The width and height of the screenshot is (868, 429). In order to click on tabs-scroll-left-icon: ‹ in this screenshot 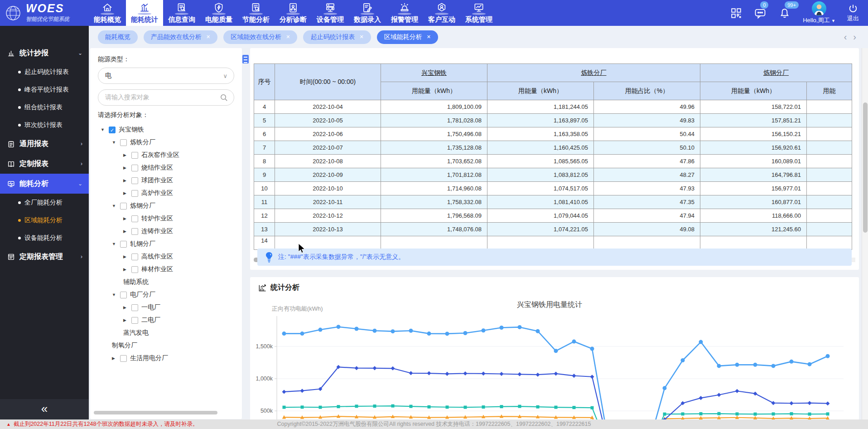, I will do `click(845, 37)`.